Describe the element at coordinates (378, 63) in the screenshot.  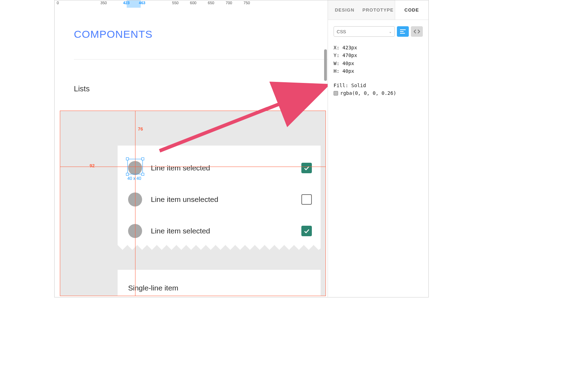
I see `prop-w: W: 40px` at that location.